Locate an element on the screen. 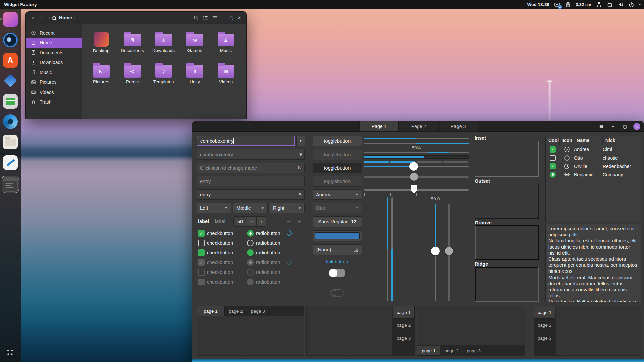  cool-checkbox-unchecked is located at coordinates (553, 158).